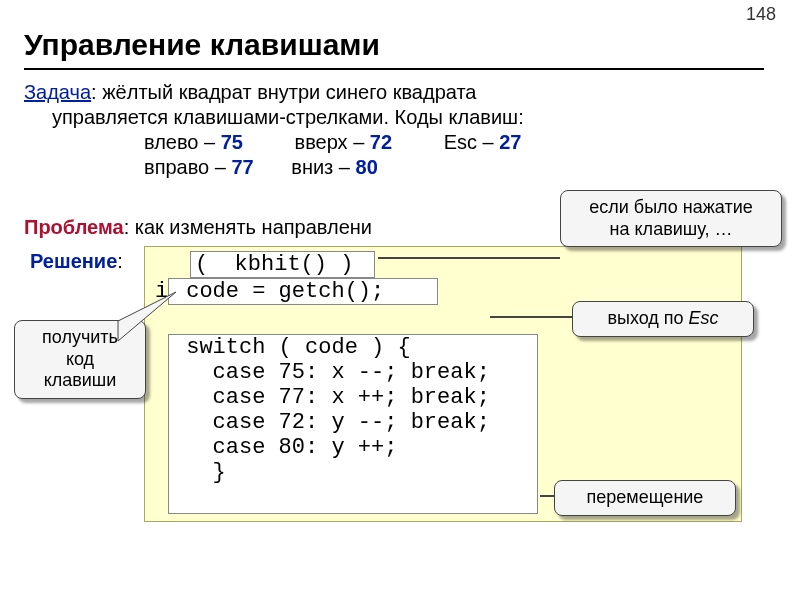  I want to click on problem-text: : как изменять направлени, so click(248, 227).